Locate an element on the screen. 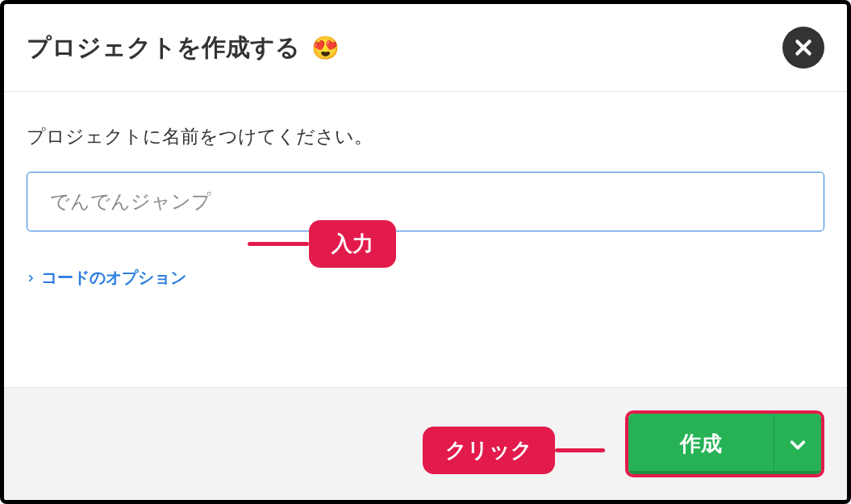 The width and height of the screenshot is (851, 504). modal-title: プロジェクトを作成する is located at coordinates (163, 48).